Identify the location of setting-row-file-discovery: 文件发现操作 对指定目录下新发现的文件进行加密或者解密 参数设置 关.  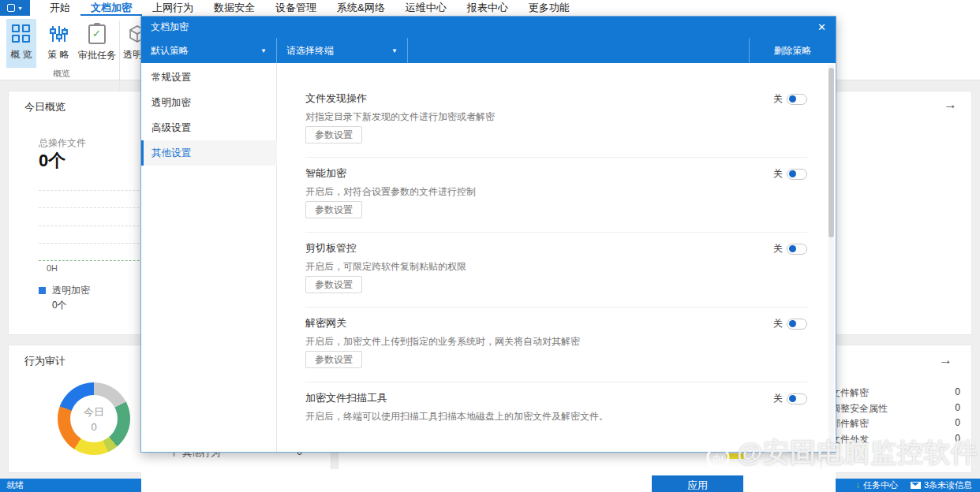
(554, 125).